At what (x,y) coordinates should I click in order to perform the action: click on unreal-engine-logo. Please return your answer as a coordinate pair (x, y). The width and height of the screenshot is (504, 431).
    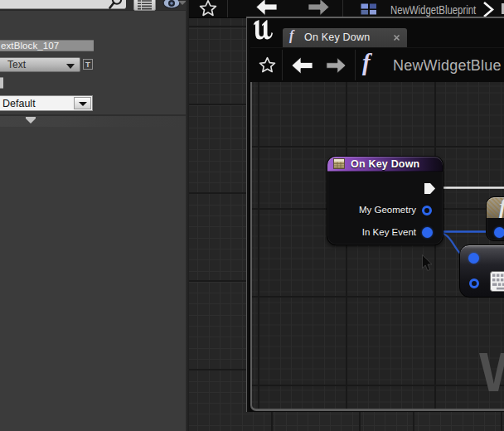
    Looking at the image, I should click on (264, 31).